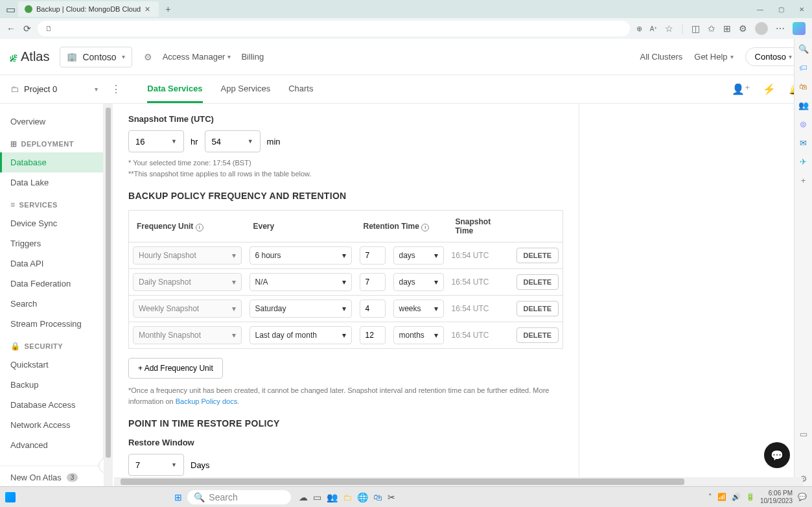 The width and height of the screenshot is (812, 507). What do you see at coordinates (774, 57) in the screenshot?
I see `user-org-button: Contoso ▾` at bounding box center [774, 57].